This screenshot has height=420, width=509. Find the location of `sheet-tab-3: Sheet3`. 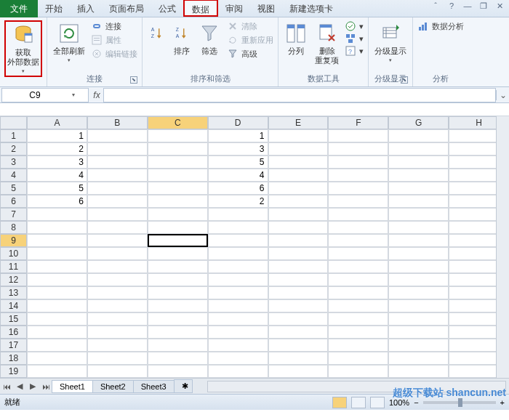

sheet-tab-3: Sheet3 is located at coordinates (154, 387).